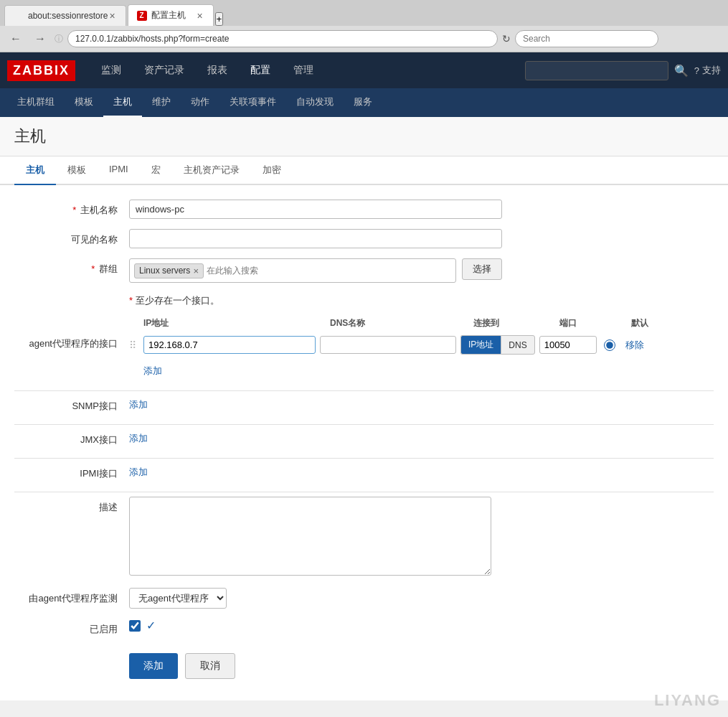 This screenshot has height=717, width=728. Describe the element at coordinates (316, 210) in the screenshot. I see `hostname-control` at that location.